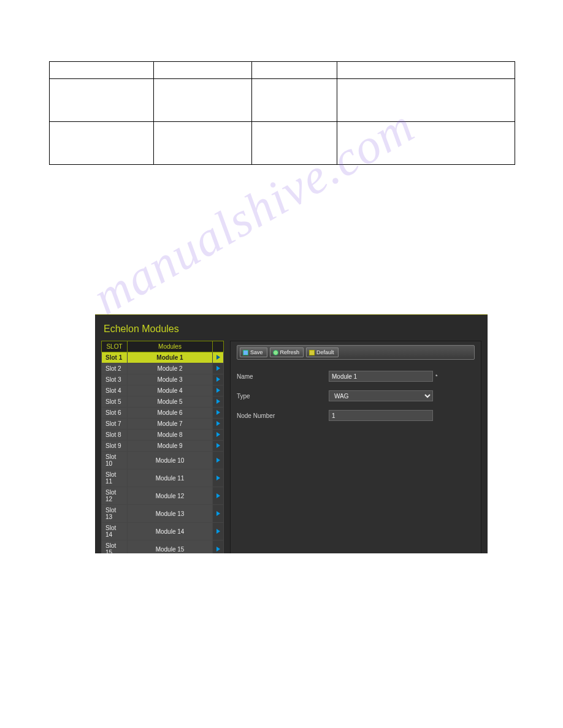 This screenshot has height=728, width=563. What do you see at coordinates (163, 435) in the screenshot?
I see `table-row: Slot 8Module 8` at bounding box center [163, 435].